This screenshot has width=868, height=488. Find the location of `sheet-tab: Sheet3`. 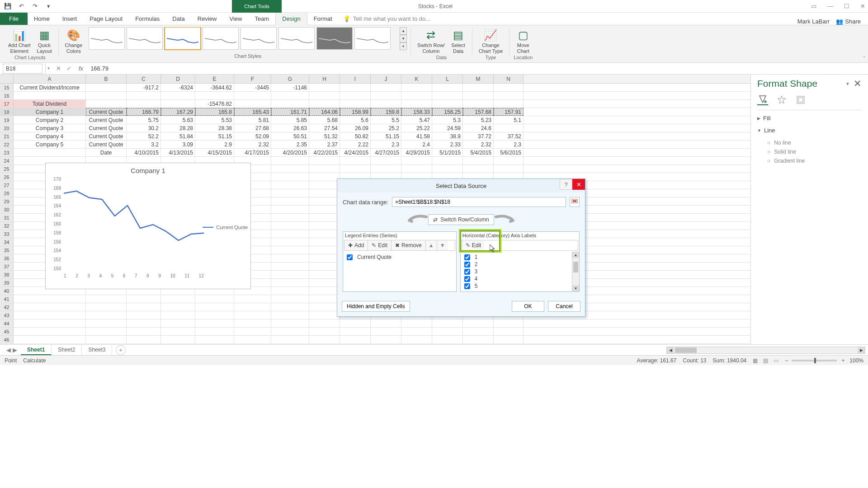

sheet-tab: Sheet3 is located at coordinates (97, 350).